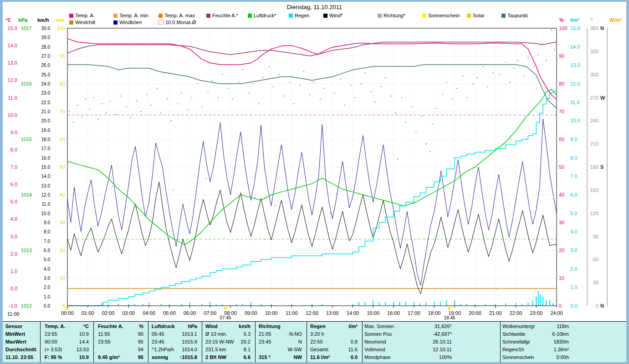 This screenshot has height=364, width=629. Describe the element at coordinates (562, 195) in the screenshot. I see `axis-tick-pct: 40` at that location.